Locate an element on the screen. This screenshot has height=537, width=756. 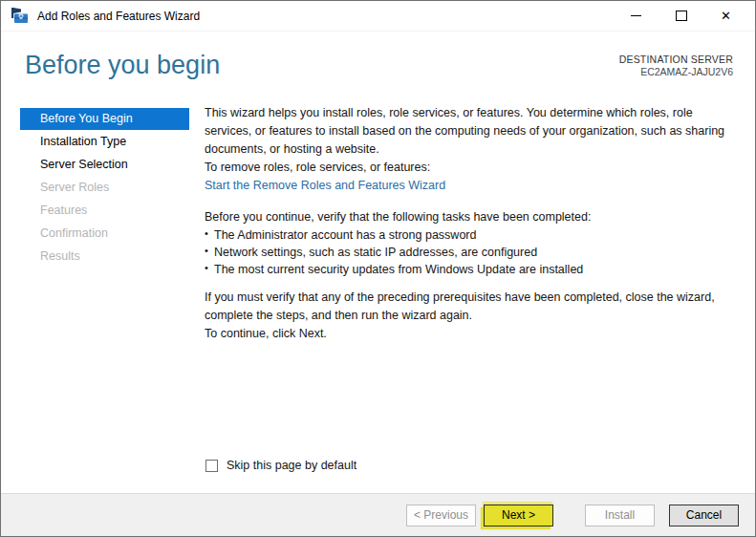
remove-roles-block: To remove roles, role services, or featu… is located at coordinates (472, 177).